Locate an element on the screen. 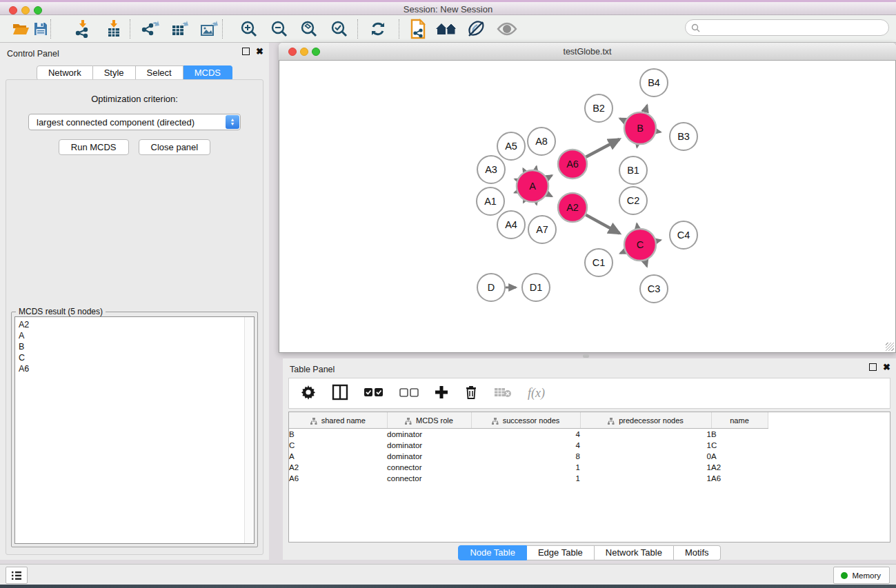  main-titlebar: Session: New Session is located at coordinates (448, 8).